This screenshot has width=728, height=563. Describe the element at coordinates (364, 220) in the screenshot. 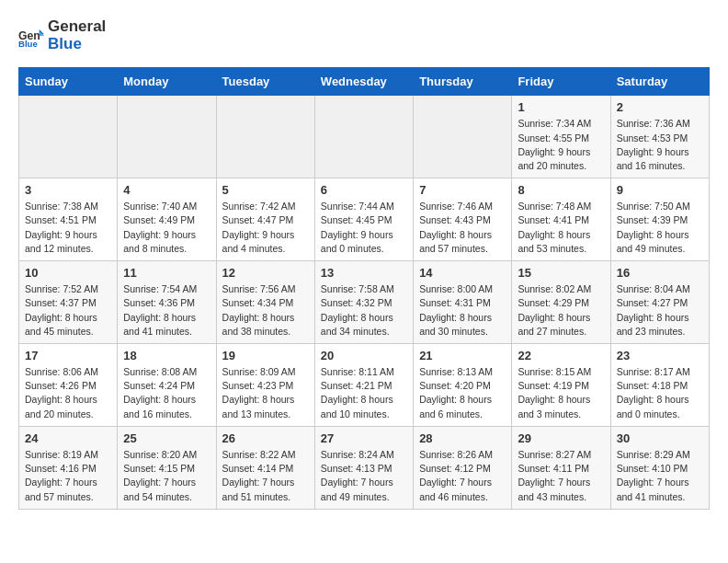

I see `calendar-cell: 6Sunrise: 7:44 AMSunset: 4:45 PMDaylight…` at that location.